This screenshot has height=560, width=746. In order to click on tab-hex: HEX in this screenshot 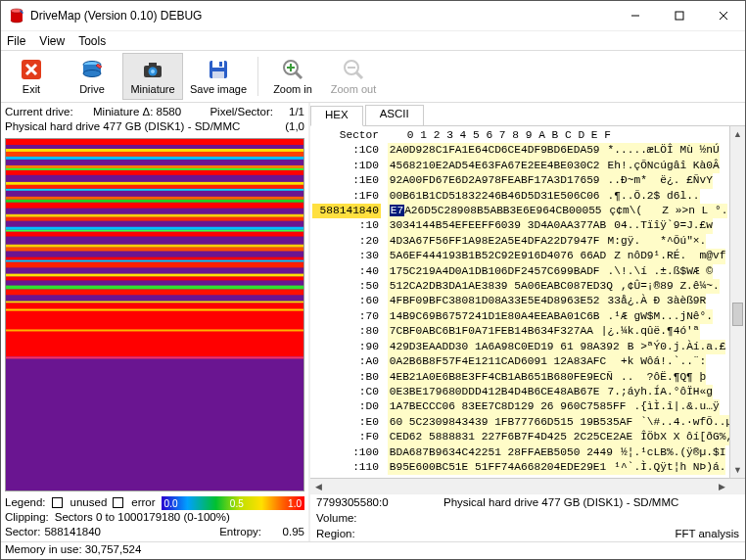, I will do `click(337, 116)`.